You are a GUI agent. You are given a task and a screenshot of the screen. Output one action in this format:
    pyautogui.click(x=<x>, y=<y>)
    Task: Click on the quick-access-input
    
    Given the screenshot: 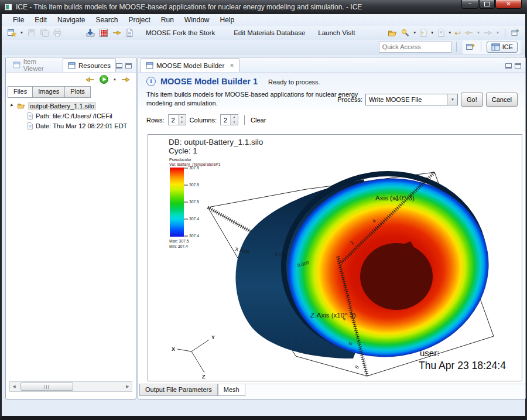 What is the action you would take?
    pyautogui.click(x=415, y=47)
    